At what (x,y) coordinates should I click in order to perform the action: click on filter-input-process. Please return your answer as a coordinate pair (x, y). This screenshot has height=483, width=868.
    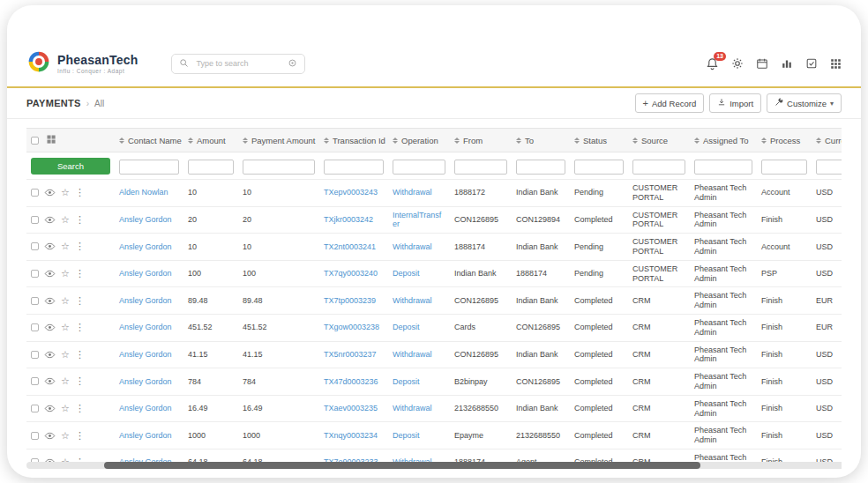
    Looking at the image, I should click on (784, 167).